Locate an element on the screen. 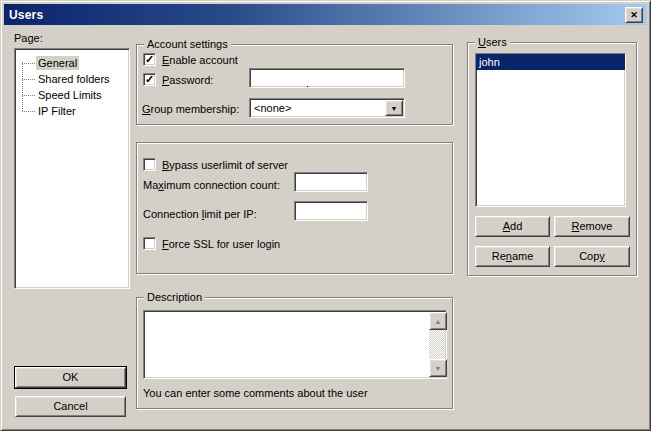  tree-item-shared-folders: Shared folders is located at coordinates (64, 79).